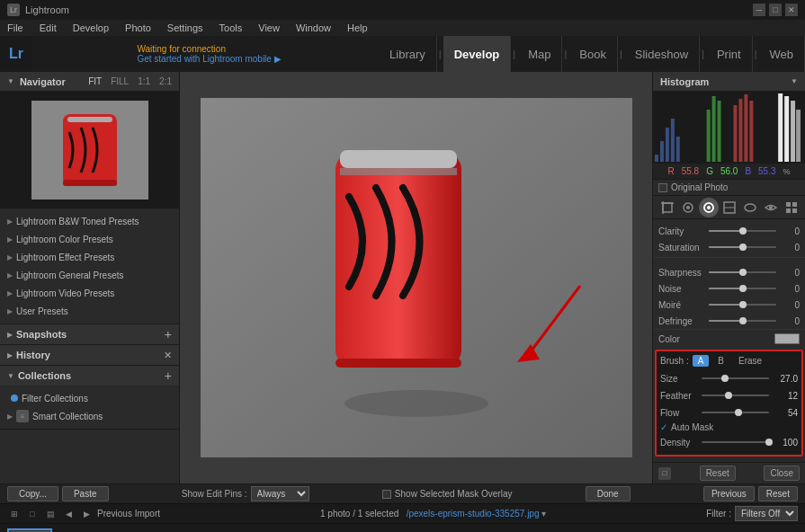 The image size is (805, 532). What do you see at coordinates (269, 28) in the screenshot?
I see `menu-view: View` at bounding box center [269, 28].